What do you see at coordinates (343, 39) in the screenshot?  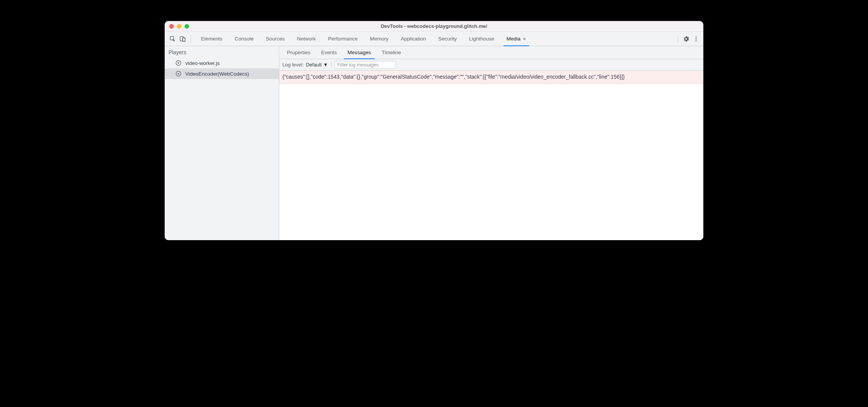 I see `tab-performance: Performance` at bounding box center [343, 39].